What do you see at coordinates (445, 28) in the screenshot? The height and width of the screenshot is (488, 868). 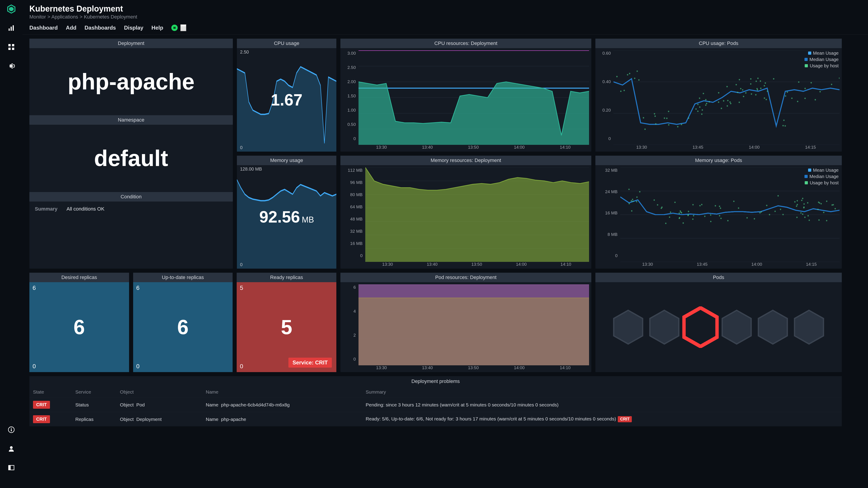 I see `menubar: Dashboard Add Dashboards Display Help` at bounding box center [445, 28].